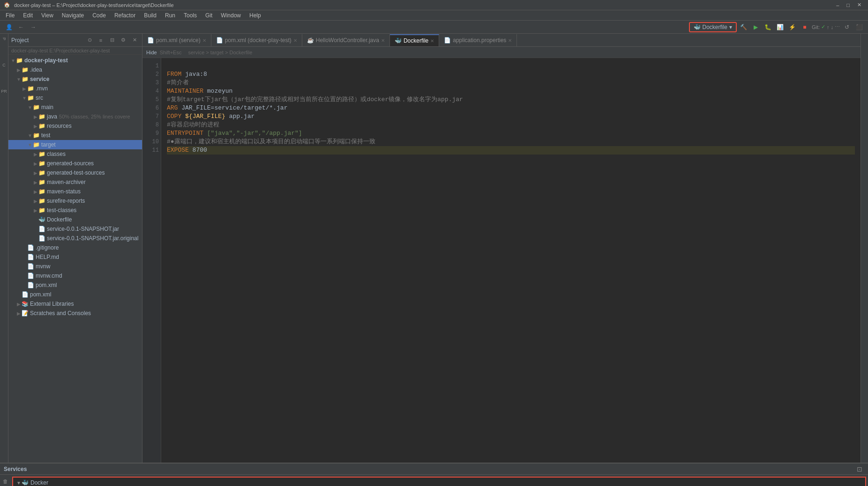 The image size is (868, 486). What do you see at coordinates (52, 304) in the screenshot?
I see `tree-label-ext-lib: External Libraries` at bounding box center [52, 304].